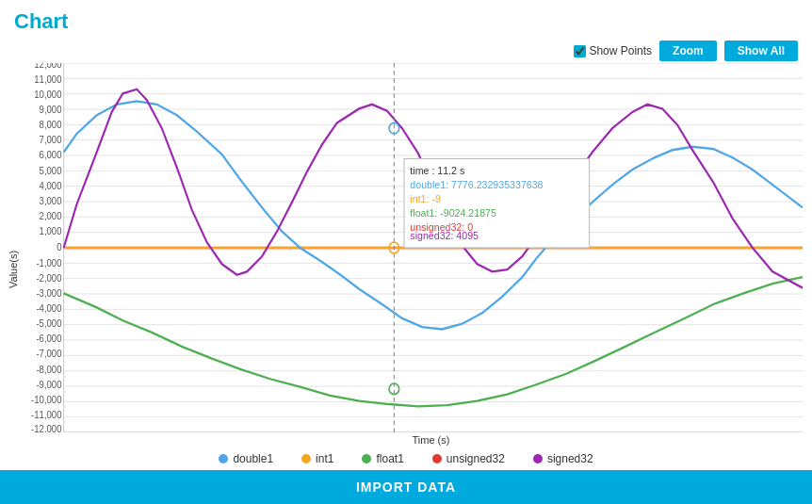 The height and width of the screenshot is (504, 812). What do you see at coordinates (48, 79) in the screenshot?
I see `svg-text: 11,000` at bounding box center [48, 79].